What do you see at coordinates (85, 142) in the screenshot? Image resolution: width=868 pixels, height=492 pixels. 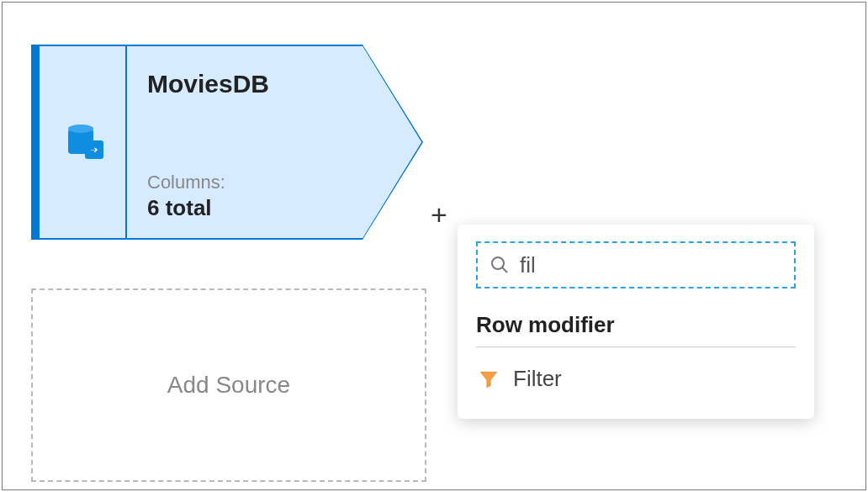 I see `database-icon` at bounding box center [85, 142].